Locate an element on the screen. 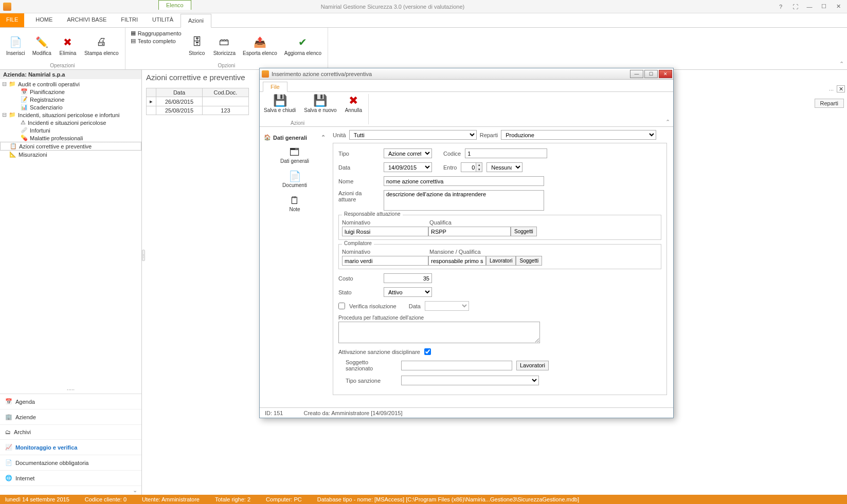 The image size is (847, 504). stato-select: Attivo is located at coordinates (408, 292).